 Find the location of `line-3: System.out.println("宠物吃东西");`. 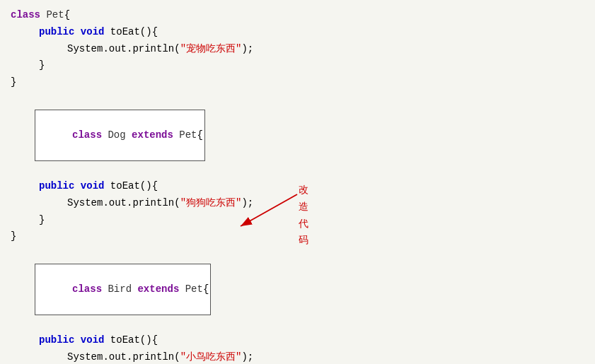

line-3: System.out.println("宠物吃东西"); is located at coordinates (325, 49).